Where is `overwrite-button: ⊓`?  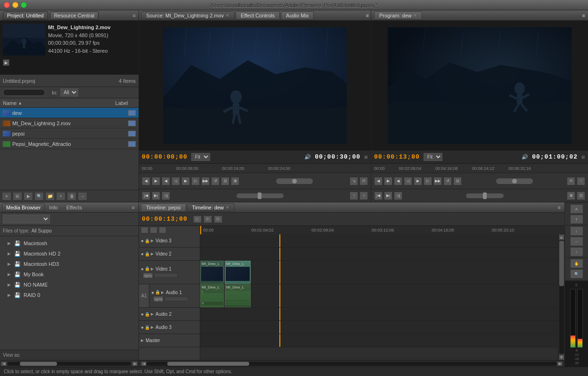
overwrite-button: ⊓ is located at coordinates (364, 181).